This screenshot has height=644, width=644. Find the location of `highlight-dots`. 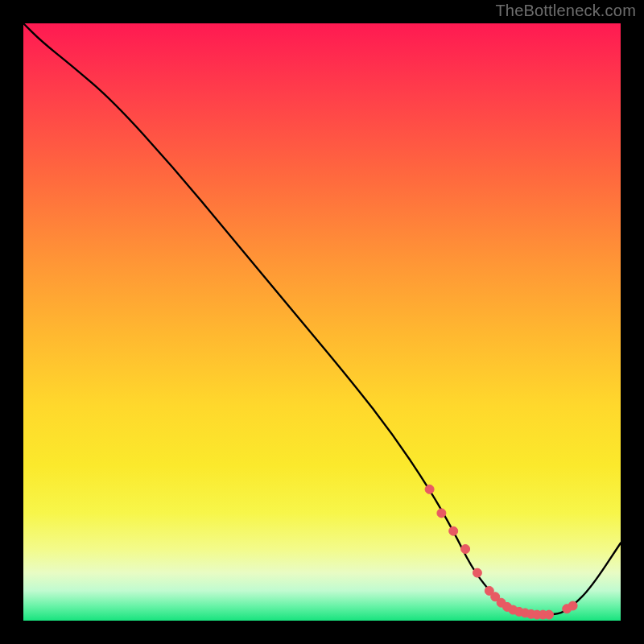

highlight-dots is located at coordinates (501, 552).